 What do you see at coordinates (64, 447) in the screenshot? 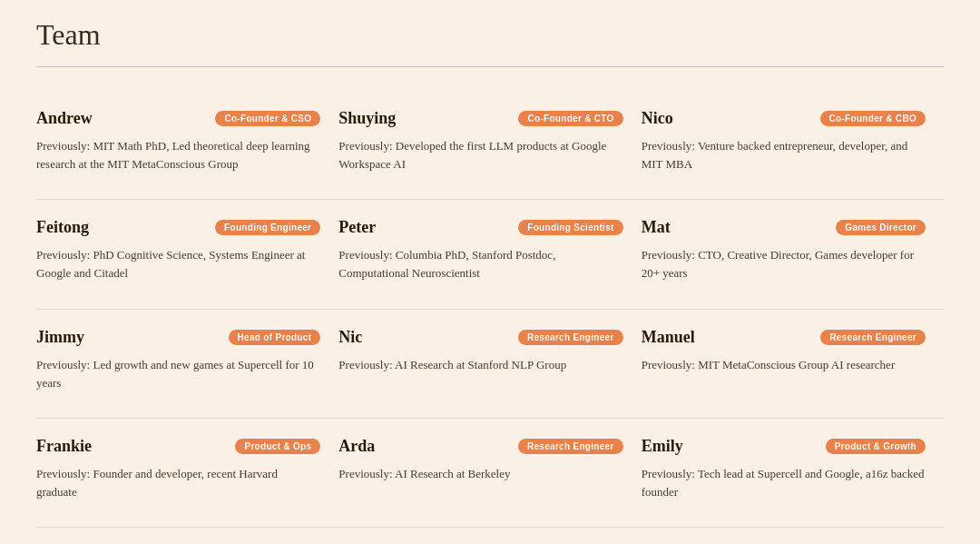
I see `member-name: Frankie` at bounding box center [64, 447].